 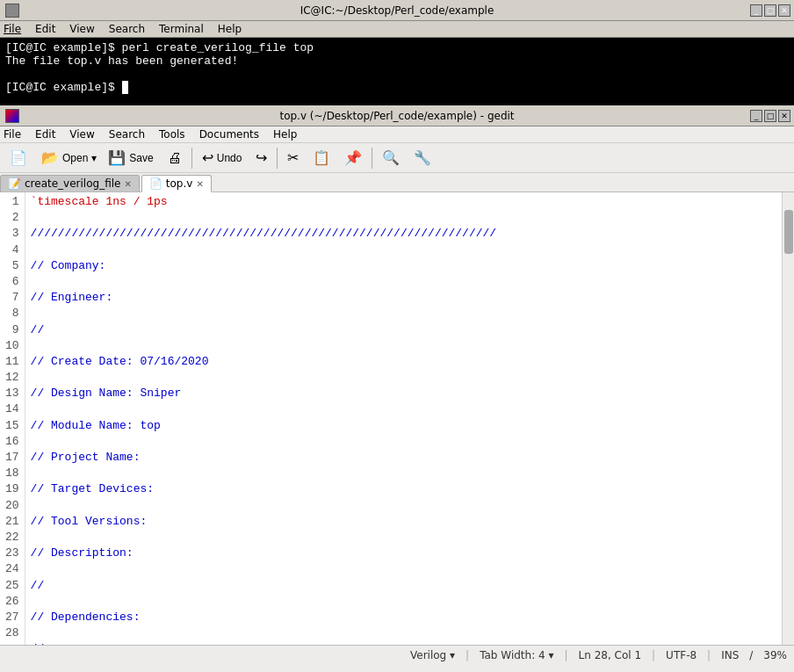 What do you see at coordinates (181, 29) in the screenshot?
I see `terminal-menu-terminal: Terminal` at bounding box center [181, 29].